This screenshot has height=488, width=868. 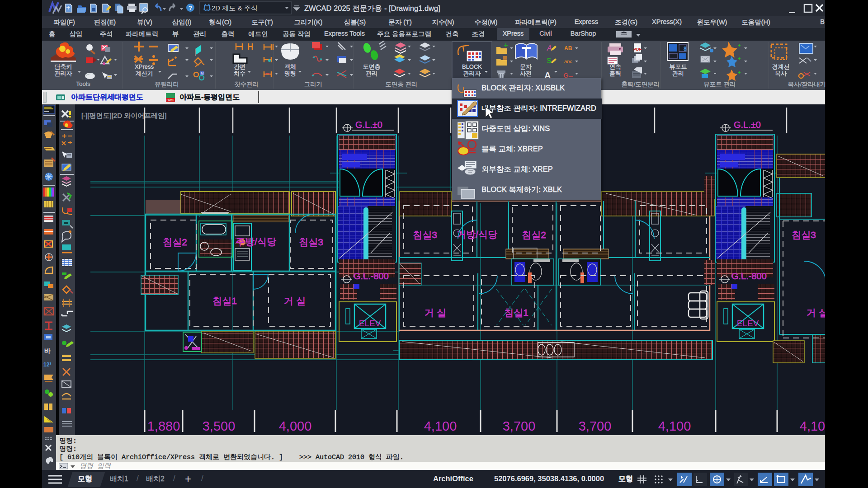 What do you see at coordinates (637, 49) in the screenshot?
I see `svg-text: PDF` at bounding box center [637, 49].